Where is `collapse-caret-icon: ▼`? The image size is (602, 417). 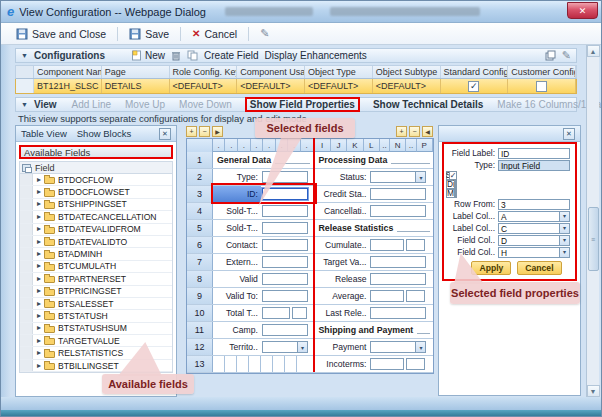 collapse-caret-icon: ▼ is located at coordinates (24, 56).